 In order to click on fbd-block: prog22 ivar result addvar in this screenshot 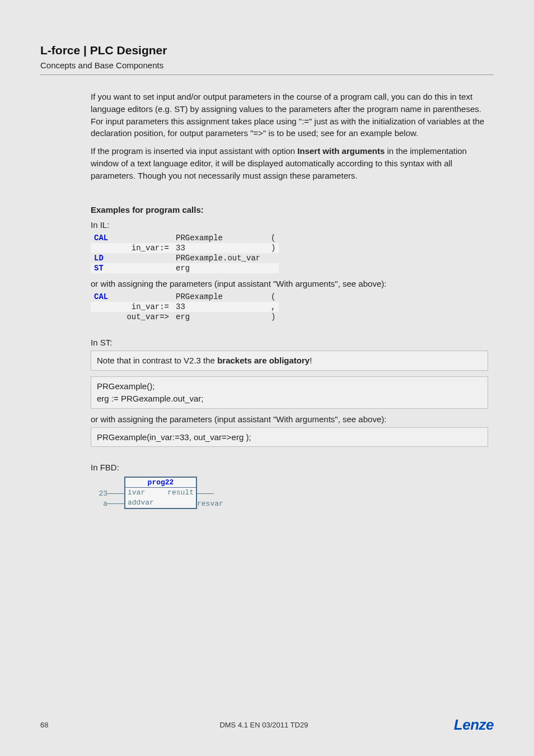, I will do `click(161, 493)`.